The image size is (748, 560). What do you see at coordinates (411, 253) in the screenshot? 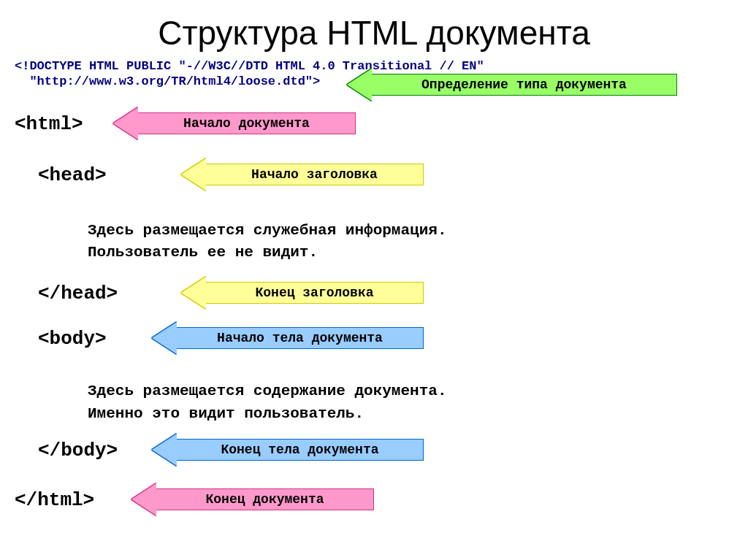
I see `head-note-line-2: Пользователь ее не видит.` at bounding box center [411, 253].